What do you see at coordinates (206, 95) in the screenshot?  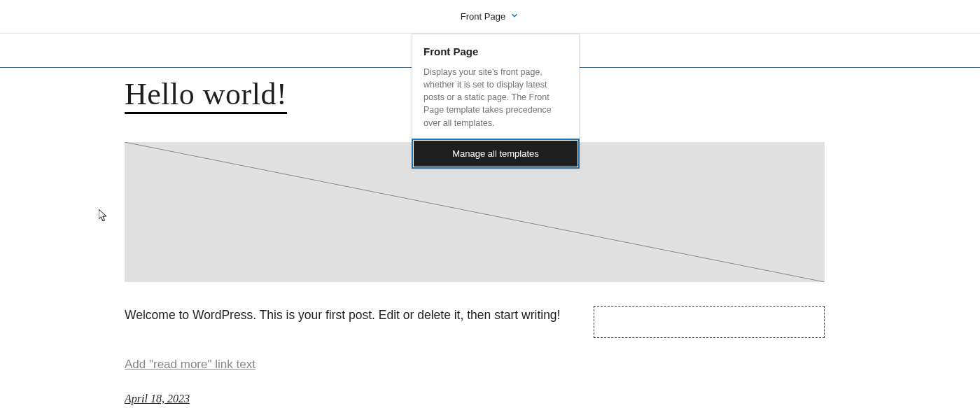 I see `post-title: Hello world!` at bounding box center [206, 95].